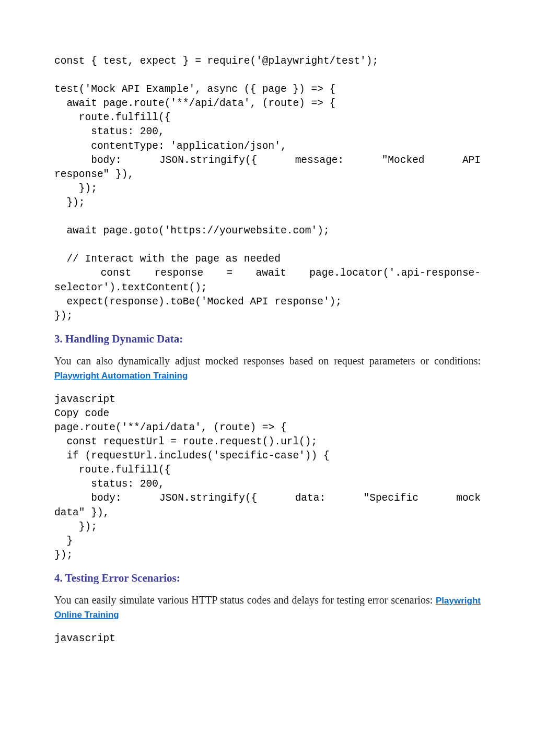 The height and width of the screenshot is (756, 535). What do you see at coordinates (268, 361) in the screenshot?
I see `paragraph-text: You can also dynamically adjust mocked r…` at bounding box center [268, 361].